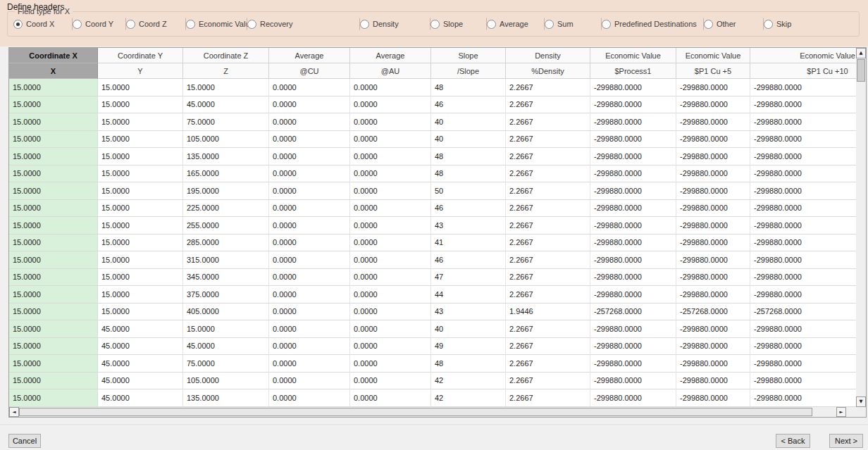  Describe the element at coordinates (803, 71) in the screenshot. I see `column-name-header: $P1 Cu +10` at that location.